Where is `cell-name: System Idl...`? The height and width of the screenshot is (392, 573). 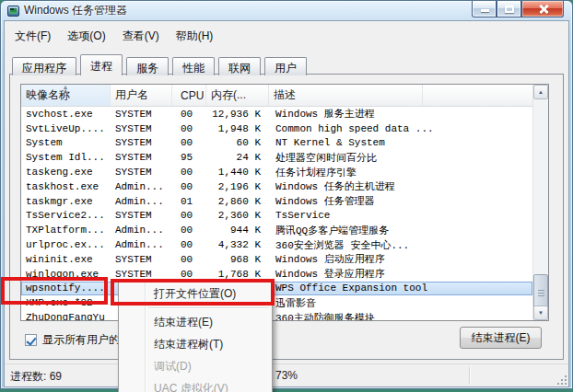
cell-name: System Idl... is located at coordinates (66, 157).